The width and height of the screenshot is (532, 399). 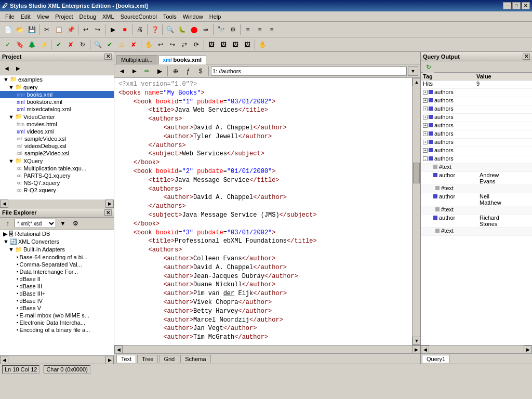 What do you see at coordinates (26, 17) in the screenshot?
I see `menu-edit: Edit` at bounding box center [26, 17].